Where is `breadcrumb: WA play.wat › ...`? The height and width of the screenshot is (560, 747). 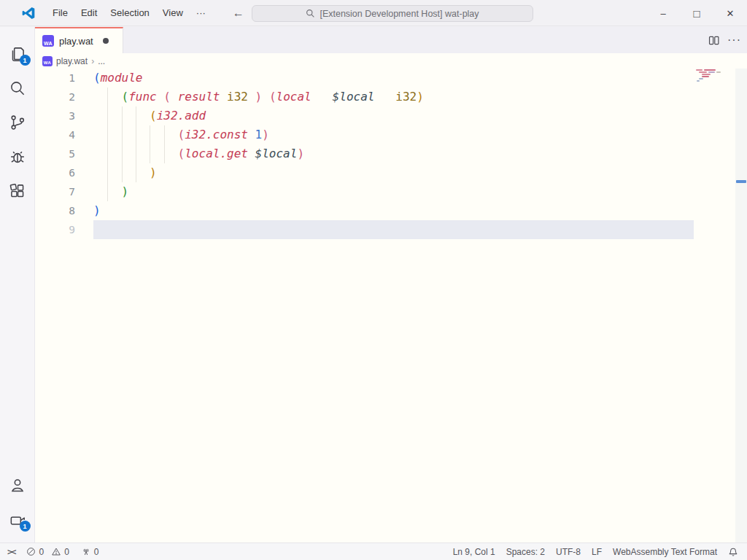
breadcrumb: WA play.wat › ... is located at coordinates (391, 61).